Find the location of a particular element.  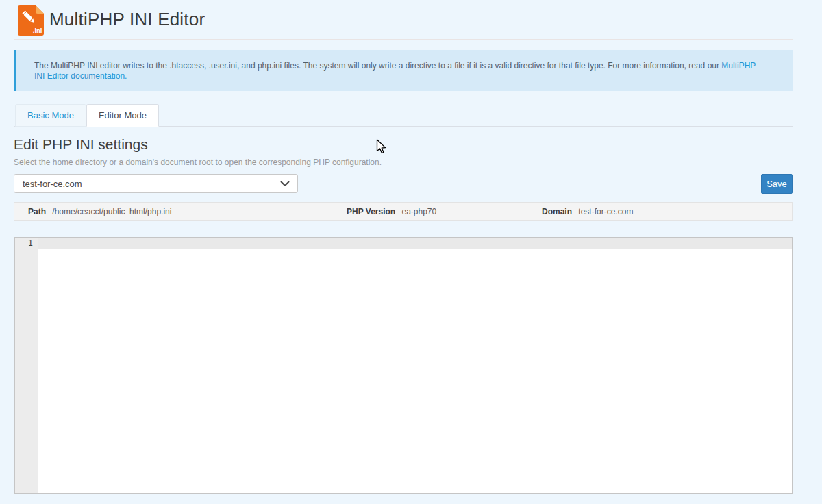

domain-select-value: test-for-ce.com is located at coordinates (52, 184).